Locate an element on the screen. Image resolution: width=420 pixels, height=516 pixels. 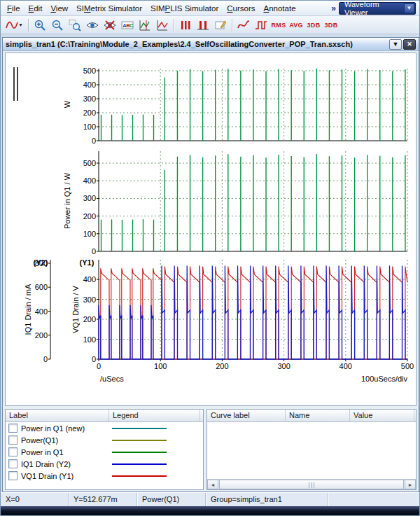
legend-header-col-1: Legend is located at coordinates (155, 416).